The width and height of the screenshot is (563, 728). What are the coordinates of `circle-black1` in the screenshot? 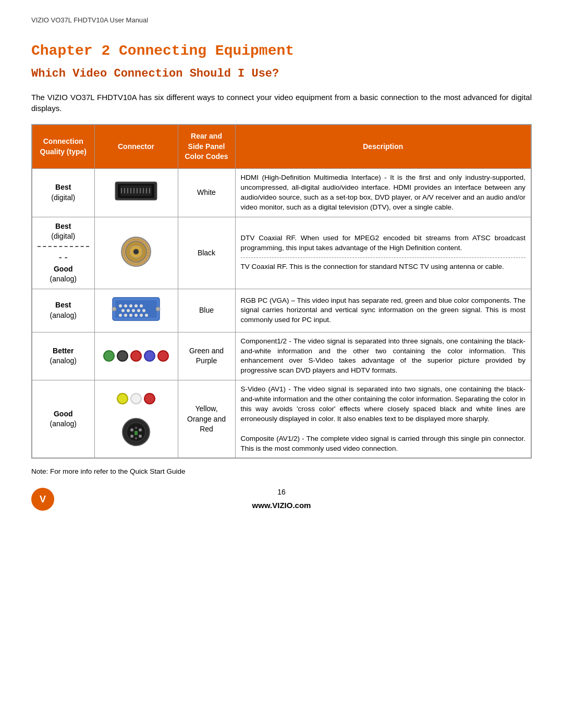 It's located at (123, 356).